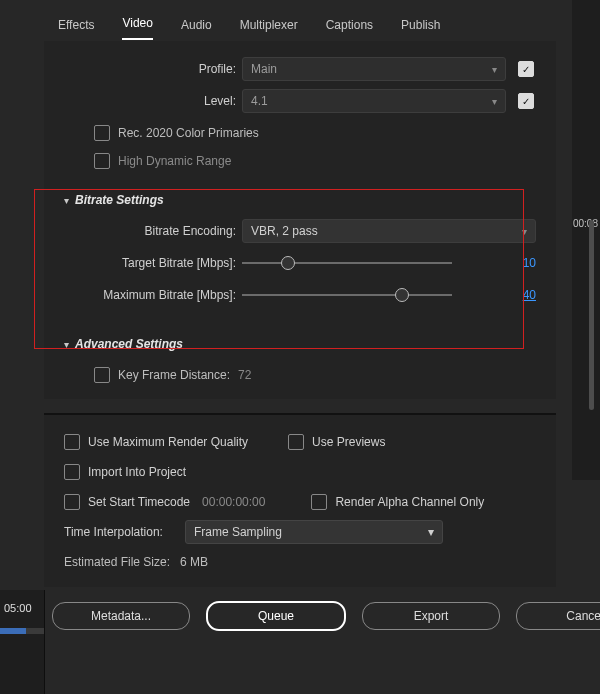 This screenshot has height=694, width=600. What do you see at coordinates (269, 29) in the screenshot?
I see `tab-multiplexer: Multiplexer` at bounding box center [269, 29].